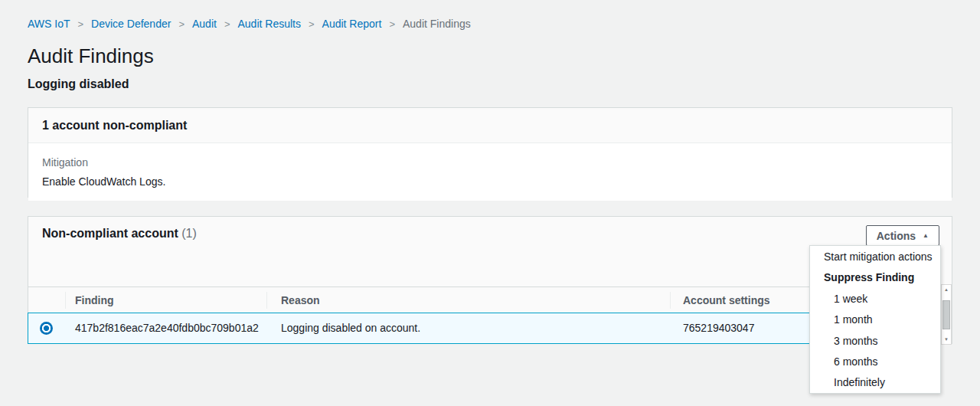  What do you see at coordinates (352, 24) in the screenshot?
I see `breadcrumb-audit-report: Audit Report` at bounding box center [352, 24].